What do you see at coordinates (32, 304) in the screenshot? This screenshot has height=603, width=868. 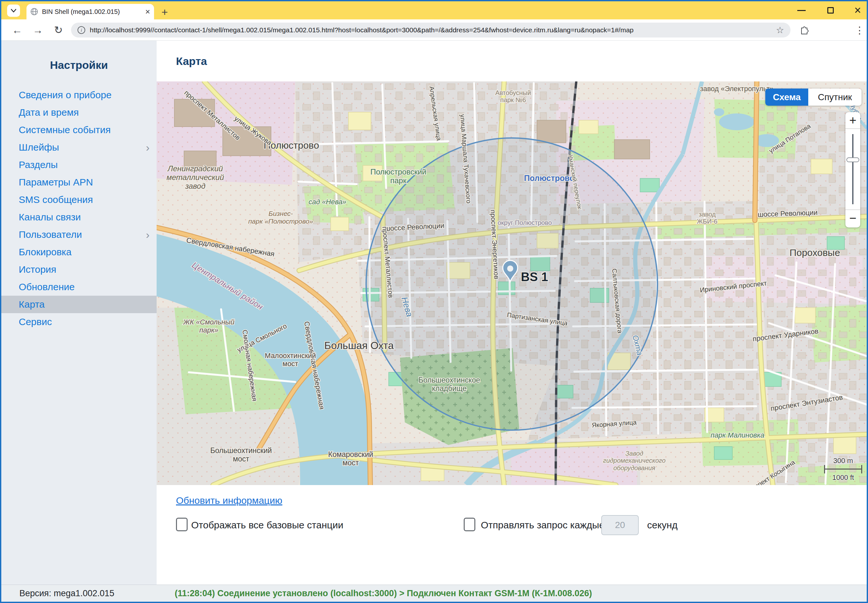 I see `sidebar-item-label: Карта` at bounding box center [32, 304].